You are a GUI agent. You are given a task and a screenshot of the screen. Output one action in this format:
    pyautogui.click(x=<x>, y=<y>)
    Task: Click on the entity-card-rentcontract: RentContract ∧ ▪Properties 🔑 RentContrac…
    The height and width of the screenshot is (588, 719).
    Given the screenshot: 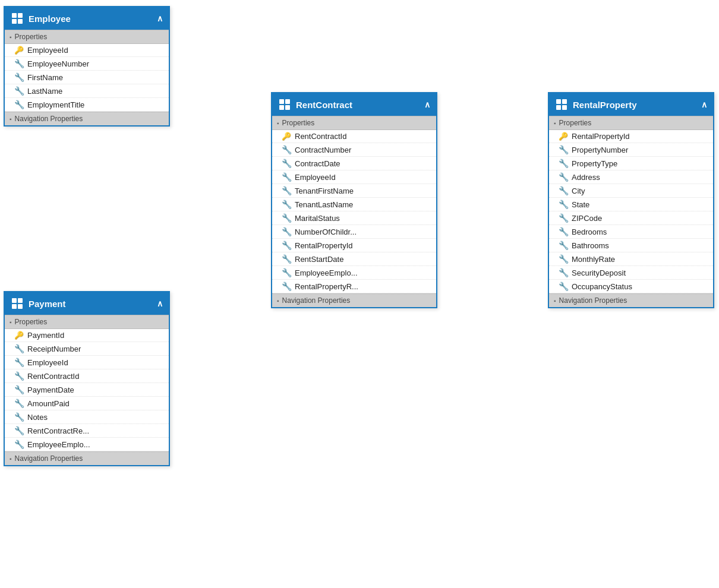 What is the action you would take?
    pyautogui.click(x=354, y=200)
    